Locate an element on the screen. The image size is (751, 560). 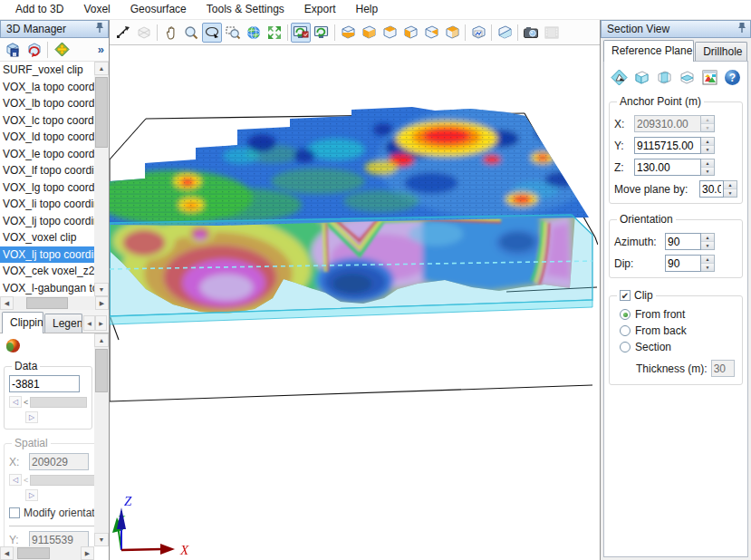
tree-item: SURF_voxel clip is located at coordinates (47, 71).